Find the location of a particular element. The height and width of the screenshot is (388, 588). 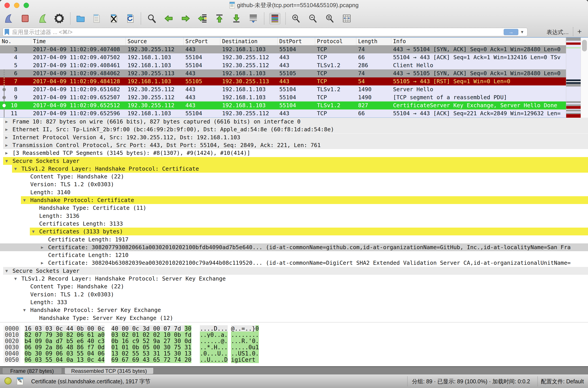

go-forward-icon is located at coordinates (186, 18).